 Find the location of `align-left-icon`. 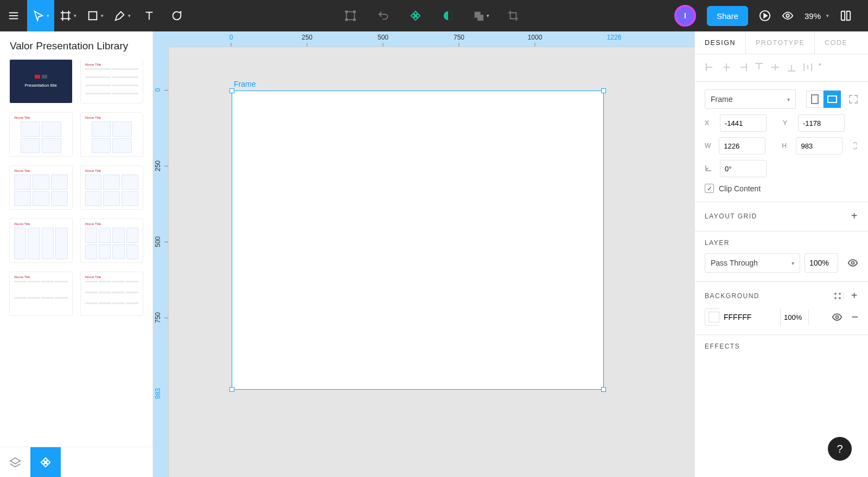

align-left-icon is located at coordinates (710, 67).